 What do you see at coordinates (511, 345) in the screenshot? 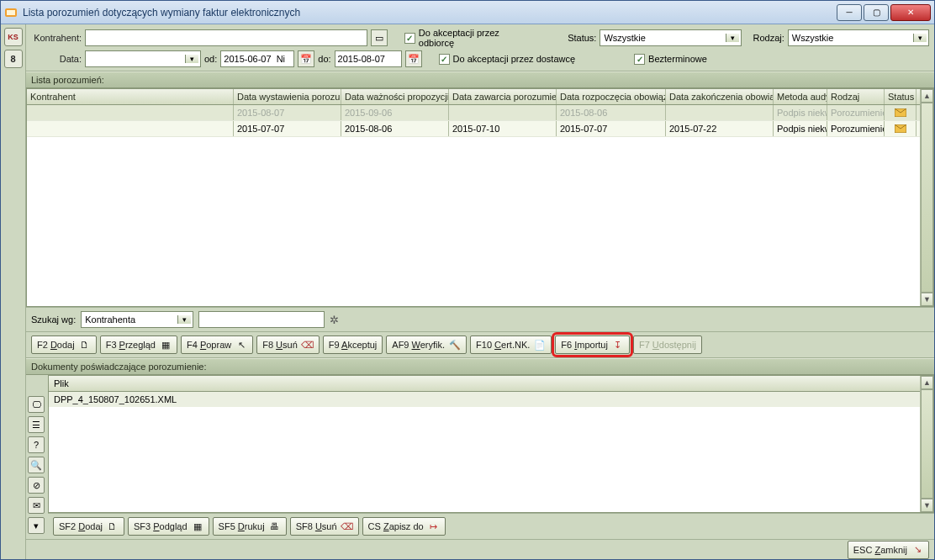
I see `cert-button: F10 Cert.NK.📄` at bounding box center [511, 345].